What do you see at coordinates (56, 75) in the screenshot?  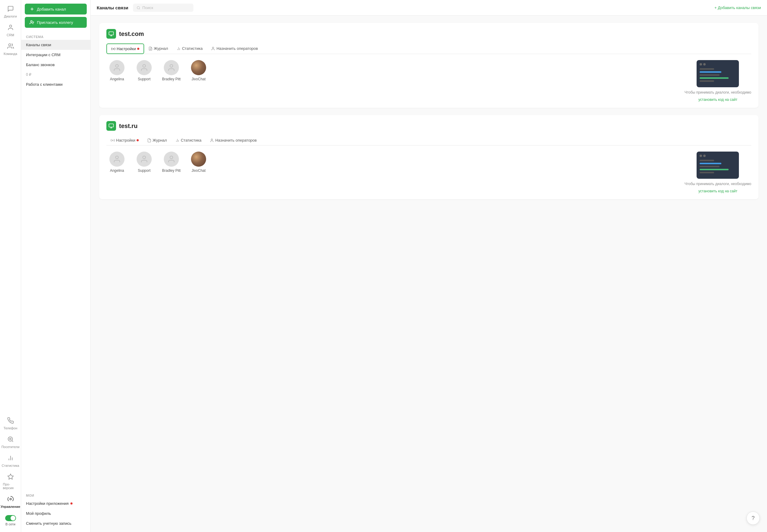 I see `sidebar-item-balance-val: 0 ₽` at bounding box center [56, 75].